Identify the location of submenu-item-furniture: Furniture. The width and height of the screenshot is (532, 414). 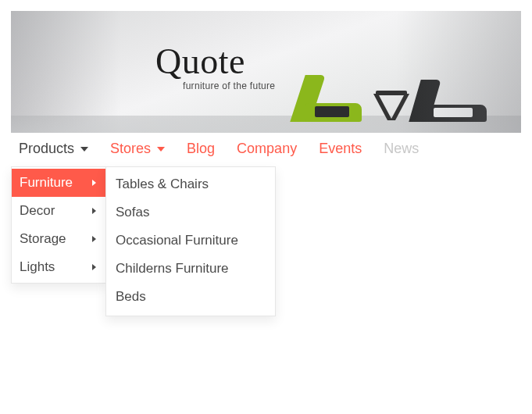
(59, 183).